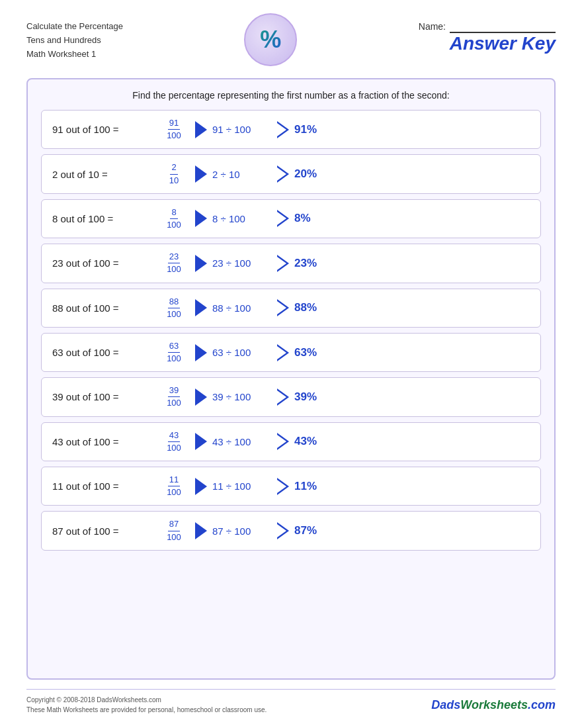 The width and height of the screenshot is (582, 728). I want to click on answer-2: 20%, so click(314, 174).